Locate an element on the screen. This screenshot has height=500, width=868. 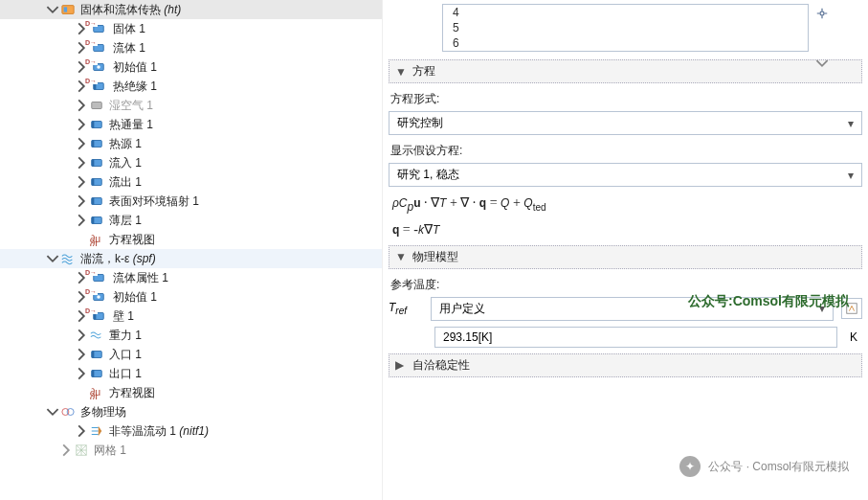
tree-node: 薄层 1 is located at coordinates (191, 220).